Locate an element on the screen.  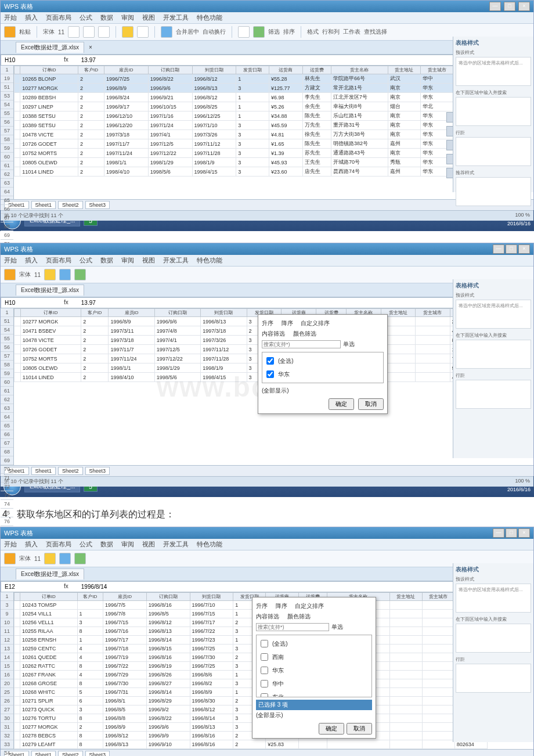
sheet-tab-2: Sheet1 is located at coordinates (44, 754).